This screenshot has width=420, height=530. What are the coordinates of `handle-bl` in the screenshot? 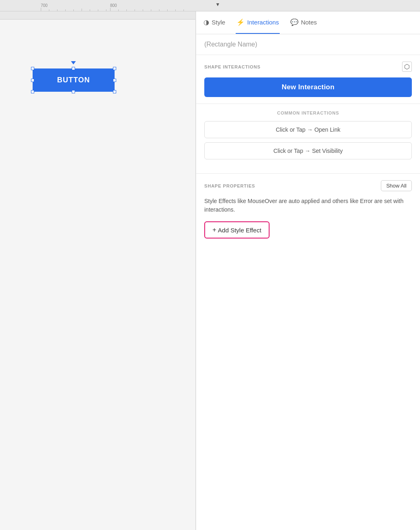 It's located at (33, 92).